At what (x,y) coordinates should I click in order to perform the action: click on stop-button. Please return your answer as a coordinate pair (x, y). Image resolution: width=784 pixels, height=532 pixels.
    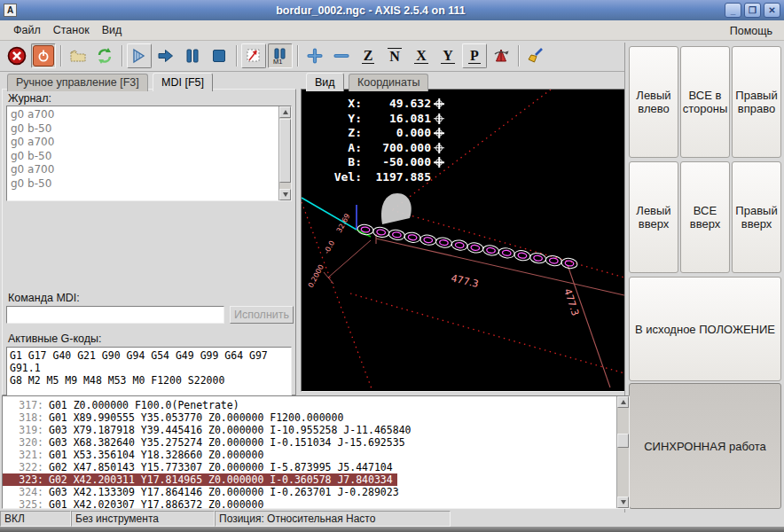
    Looking at the image, I should click on (219, 56).